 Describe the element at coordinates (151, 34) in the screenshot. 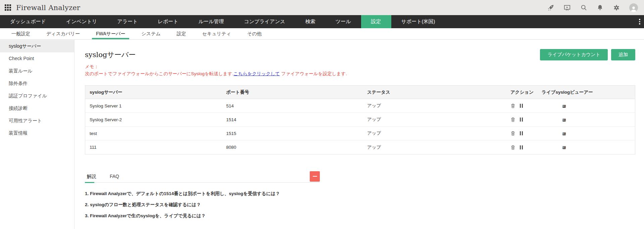

I see `subnav-tab-system: システム` at that location.